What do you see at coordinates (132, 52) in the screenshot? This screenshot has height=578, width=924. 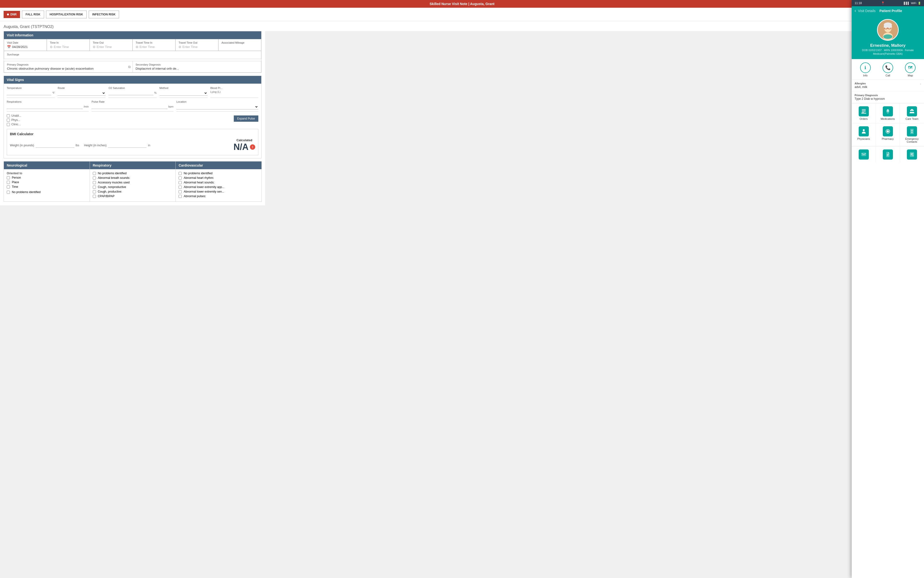 I see `visit-information-panel: Visit Information Visit Date 📅 04/28/202…` at bounding box center [132, 52].